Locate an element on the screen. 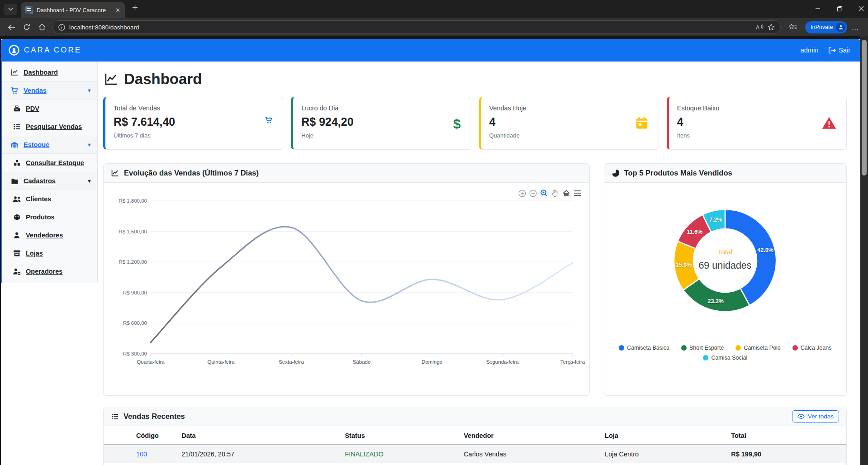  table-column-header: Status is located at coordinates (401, 435).